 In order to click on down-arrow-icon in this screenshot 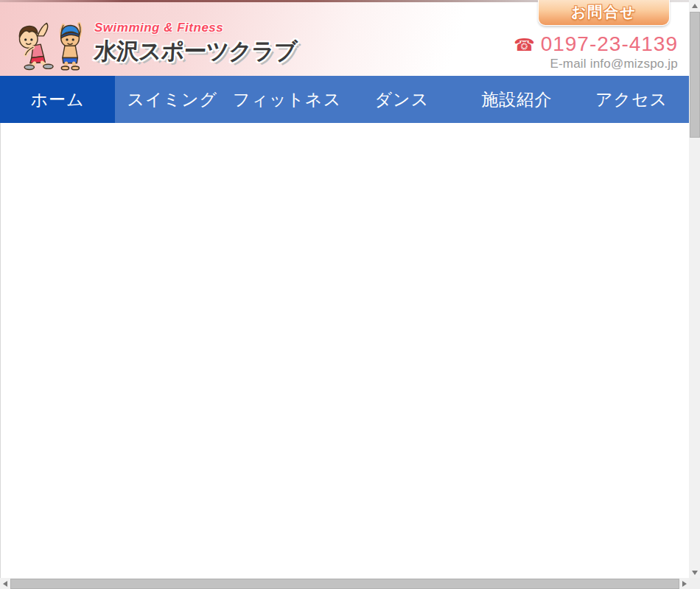, I will do `click(695, 573)`.